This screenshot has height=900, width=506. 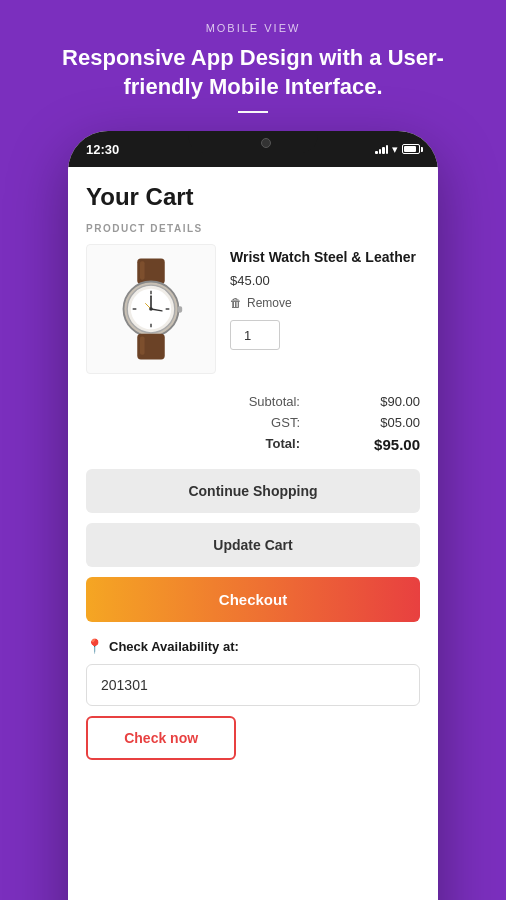 What do you see at coordinates (253, 422) in the screenshot?
I see `gst-row: GST: $05.00` at bounding box center [253, 422].